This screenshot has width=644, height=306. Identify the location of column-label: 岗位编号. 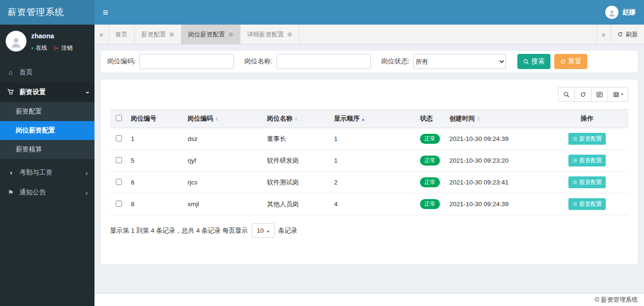
(144, 118).